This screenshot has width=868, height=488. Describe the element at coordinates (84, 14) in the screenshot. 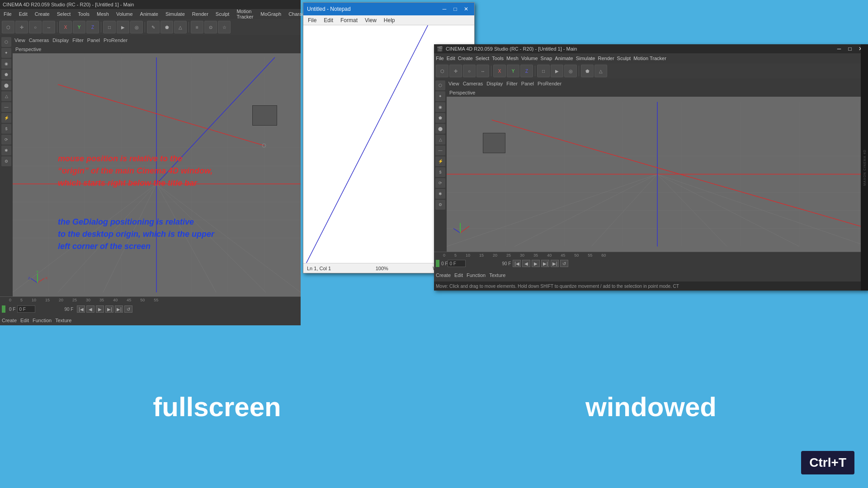

I see `menu-tools: Tools` at that location.